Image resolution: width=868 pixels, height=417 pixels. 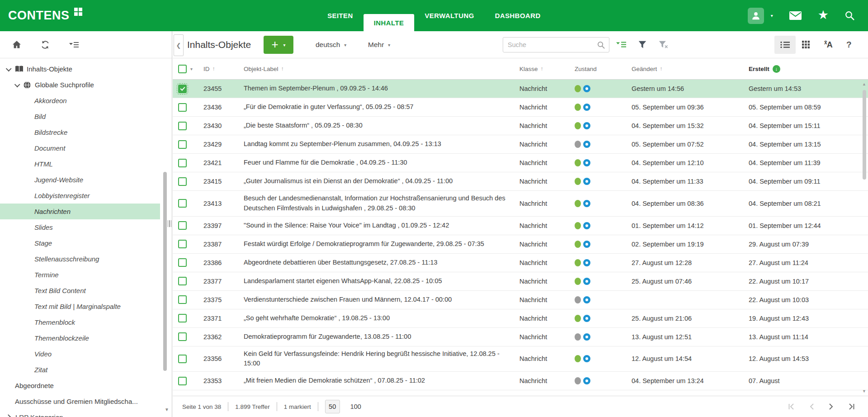 What do you see at coordinates (183, 69) in the screenshot?
I see `select-all-checkbox` at bounding box center [183, 69].